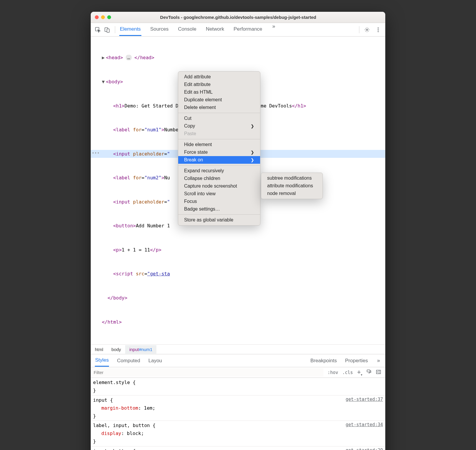  What do you see at coordinates (219, 148) in the screenshot?
I see `context-menu: Add attribute Edit attribute Edit as HTM…` at bounding box center [219, 148].